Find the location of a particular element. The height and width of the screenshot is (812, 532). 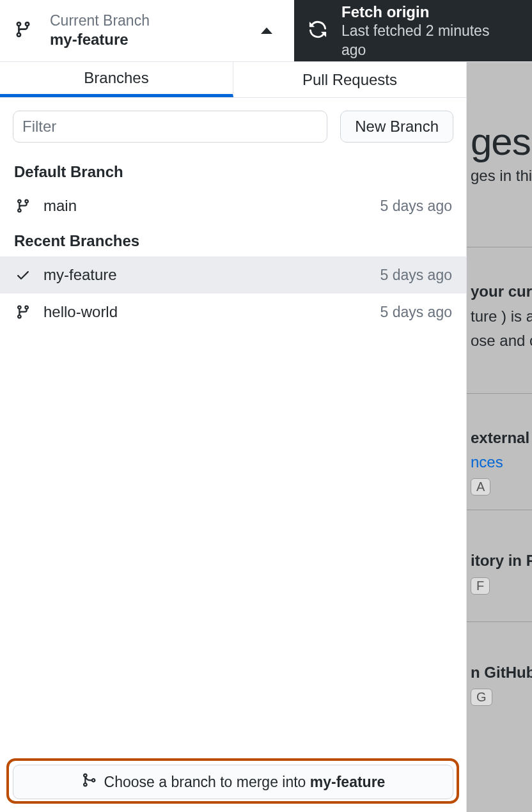

merge-button-label: Choose a branch to merge into my-feature is located at coordinates (245, 783).